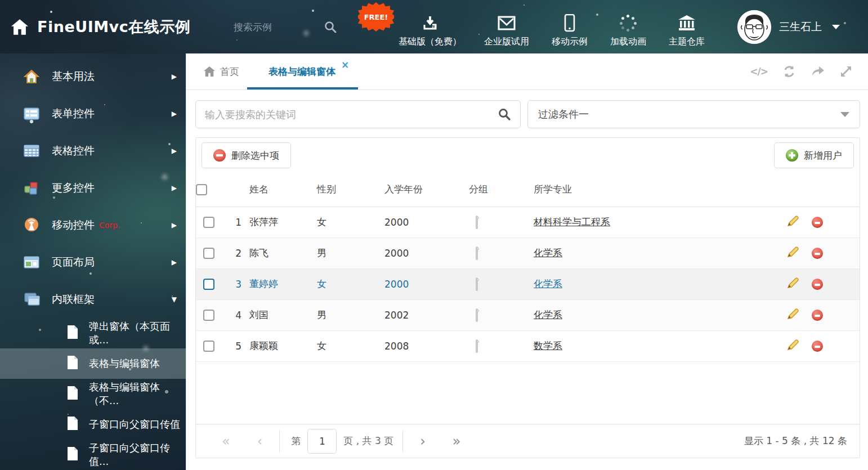 The height and width of the screenshot is (470, 868). Describe the element at coordinates (570, 23) in the screenshot. I see `mobile-phone-icon` at that location.